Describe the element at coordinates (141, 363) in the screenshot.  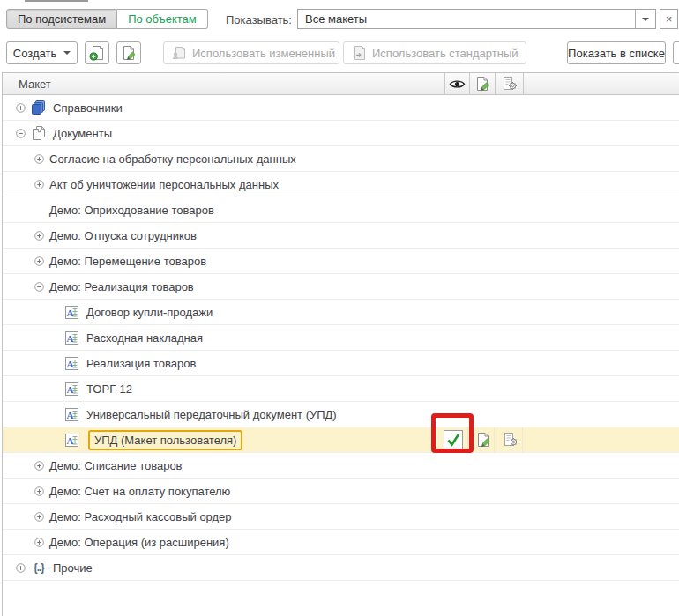
I see `tree-row-label: Реализация товаров` at that location.